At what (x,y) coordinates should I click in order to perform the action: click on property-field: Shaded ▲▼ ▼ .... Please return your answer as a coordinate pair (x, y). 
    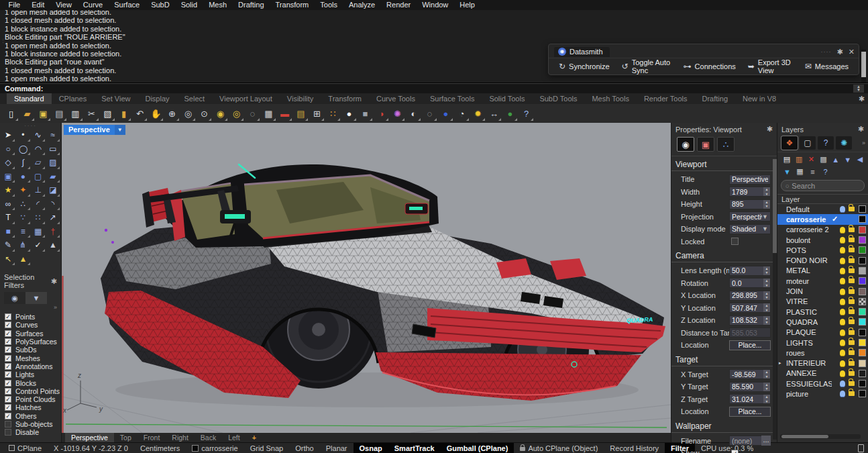
    Looking at the image, I should click on (750, 230).